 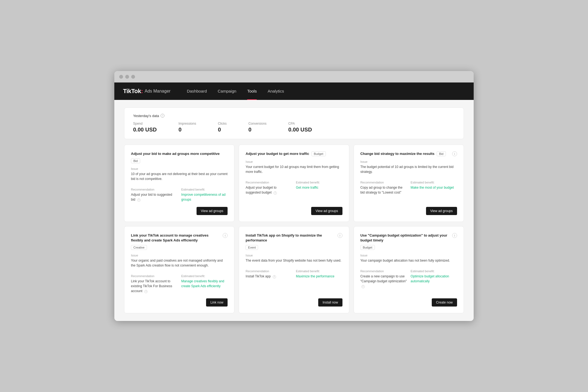 I want to click on benefit-text: Manage creatives flexibly and create Spa…, so click(x=205, y=284).